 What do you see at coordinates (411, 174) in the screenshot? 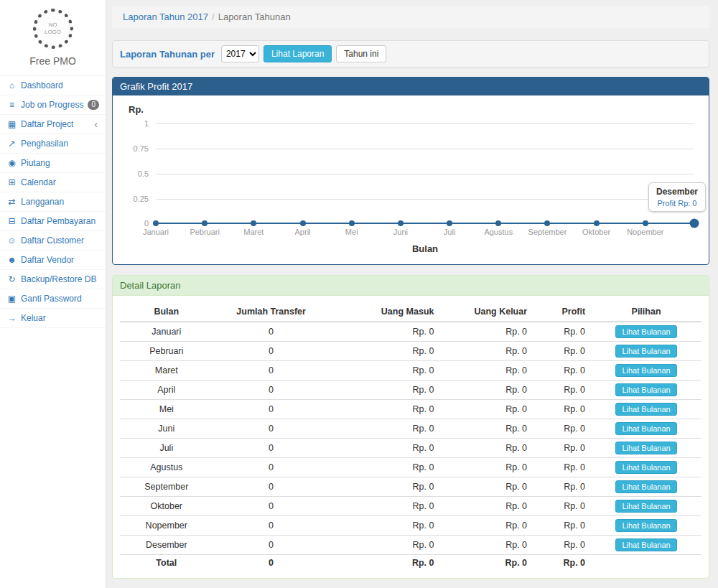
I see `plot-wrap: 00.250.50.751 Desember Profit Rp: 0` at bounding box center [411, 174].